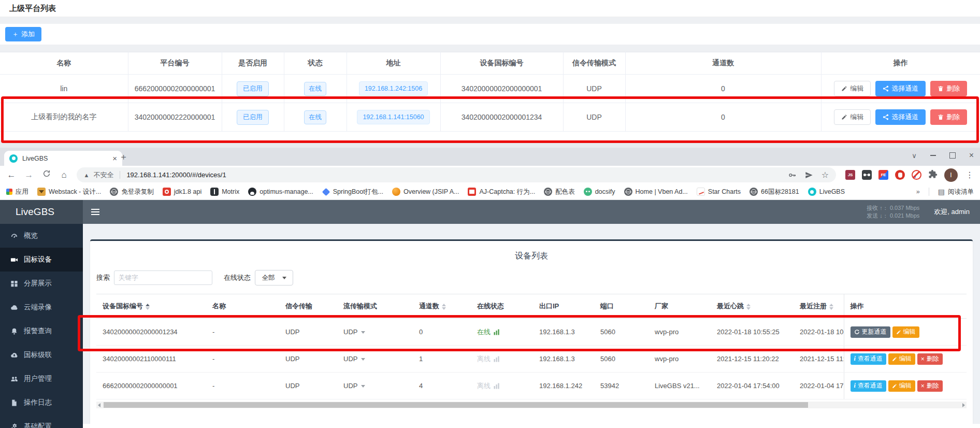 The image size is (980, 428). Describe the element at coordinates (41, 331) in the screenshot. I see `sidebar-item-alarm-query: 报警查询` at that location.